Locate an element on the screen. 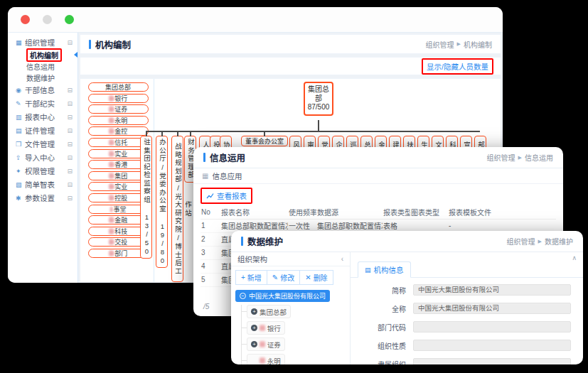  org-tag: ■■ 部门 is located at coordinates (118, 253).